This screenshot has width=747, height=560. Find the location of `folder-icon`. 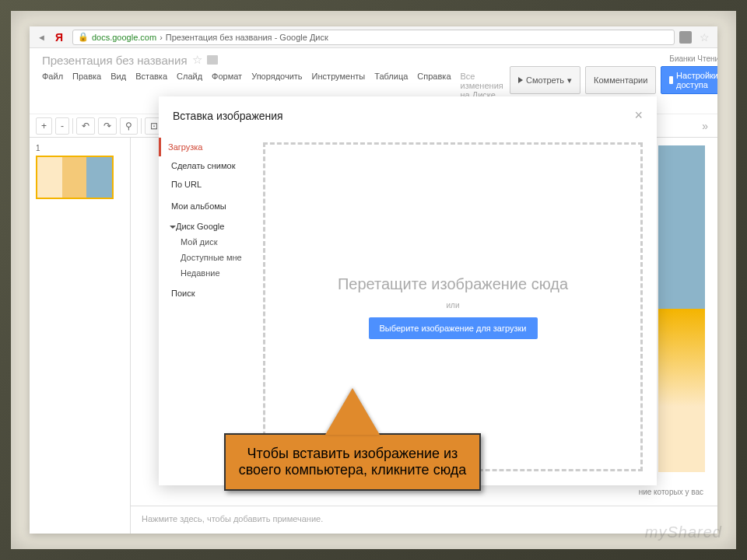

folder-icon is located at coordinates (212, 60).